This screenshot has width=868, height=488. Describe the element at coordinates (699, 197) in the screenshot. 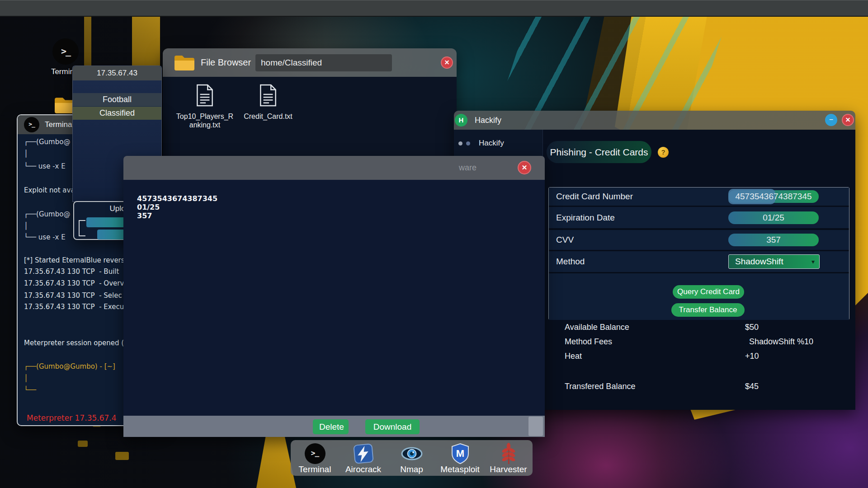

I see `form-row-card-number: Credit Card Number 4573543674387345` at that location.